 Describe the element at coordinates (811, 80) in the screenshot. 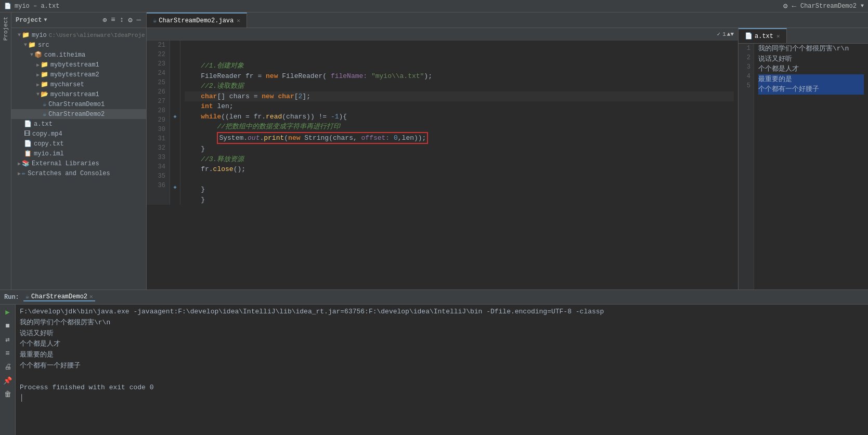

I see `txt-line-4: 最重要的是` at that location.